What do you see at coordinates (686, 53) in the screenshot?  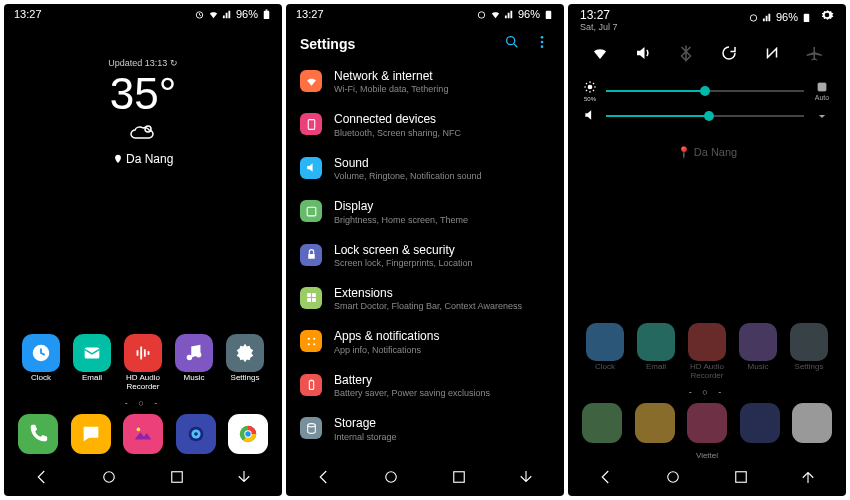 I see `toggle-bluetooth` at bounding box center [686, 53].